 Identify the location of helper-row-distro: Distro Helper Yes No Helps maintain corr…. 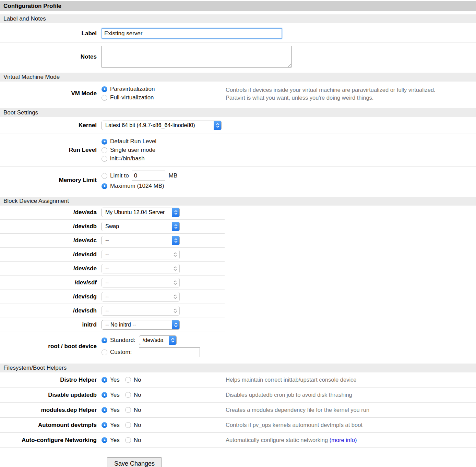
(238, 380).